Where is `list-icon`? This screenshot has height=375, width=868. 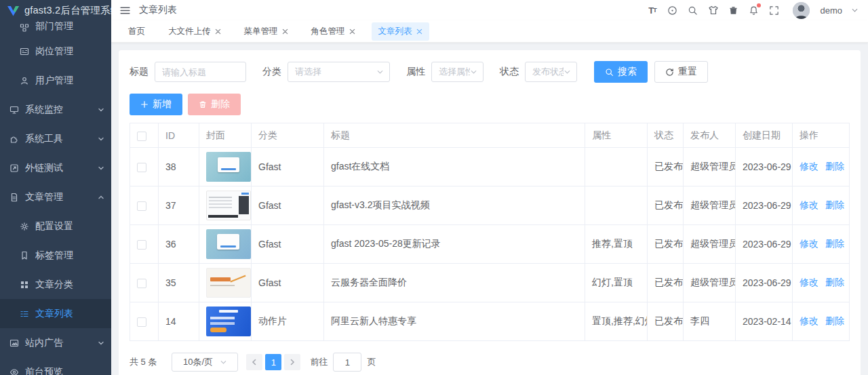 list-icon is located at coordinates (24, 314).